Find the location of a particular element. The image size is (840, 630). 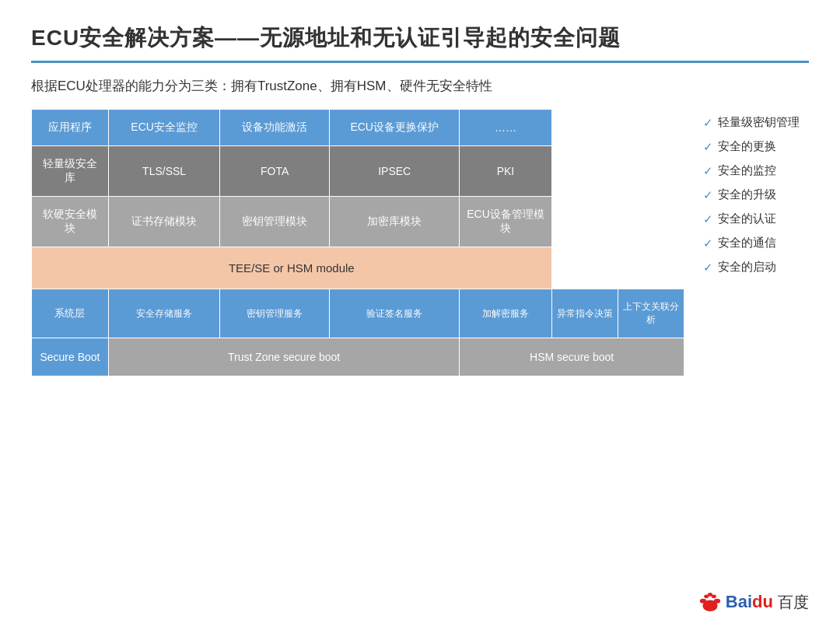

context-analysis: 上下文关联分析 is located at coordinates (650, 314).